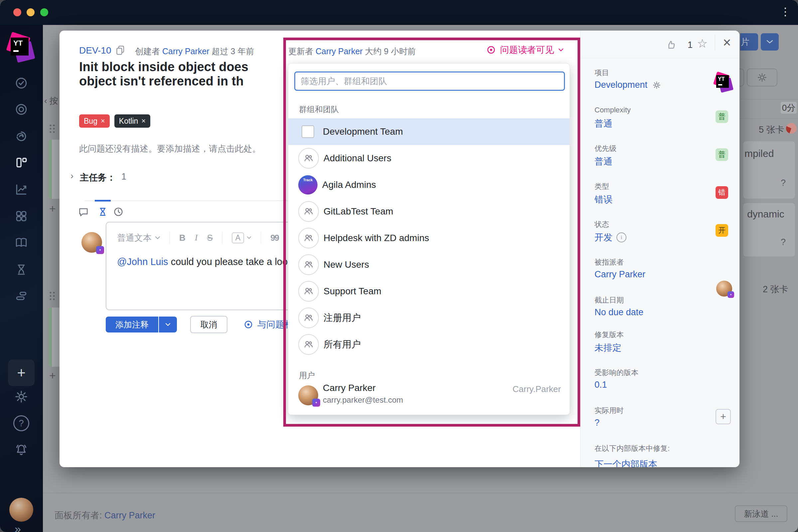 This screenshot has width=798, height=532. What do you see at coordinates (138, 238) in the screenshot?
I see `paragraph-style-dropdown: 普通文本` at bounding box center [138, 238].